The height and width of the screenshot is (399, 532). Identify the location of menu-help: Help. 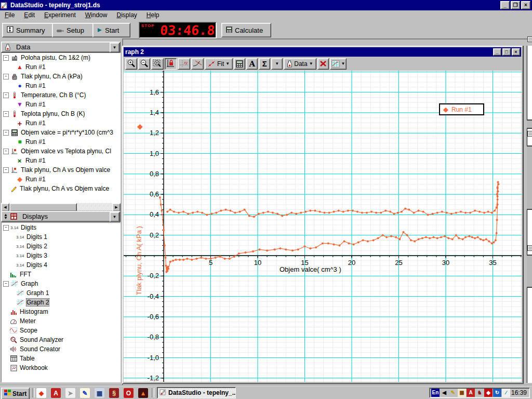
(153, 15).